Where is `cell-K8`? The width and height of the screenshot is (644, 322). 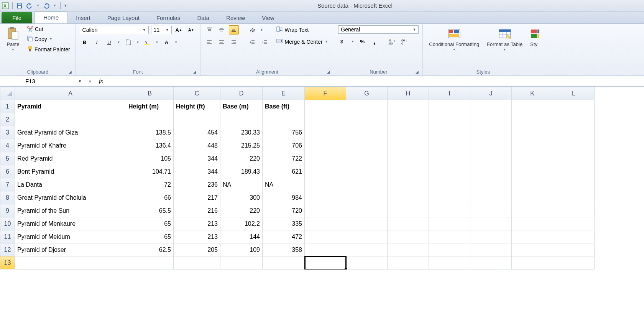
cell-K8 is located at coordinates (532, 198).